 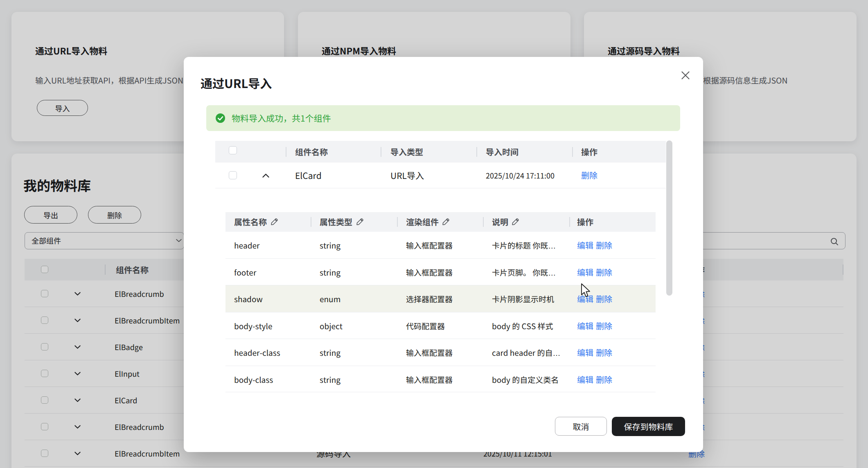 What do you see at coordinates (245, 272) in the screenshot?
I see `cell-prop-name: footer` at bounding box center [245, 272].